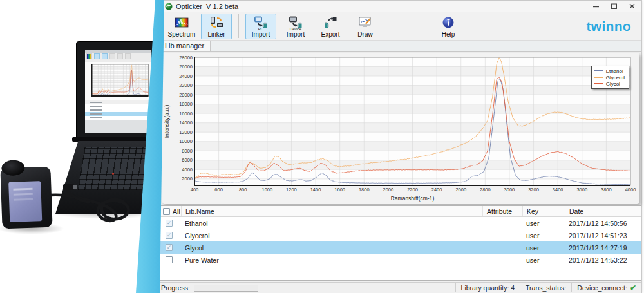  What do you see at coordinates (167, 122) in the screenshot?
I see `svg-text: Intensity(a.u.)` at bounding box center [167, 122].